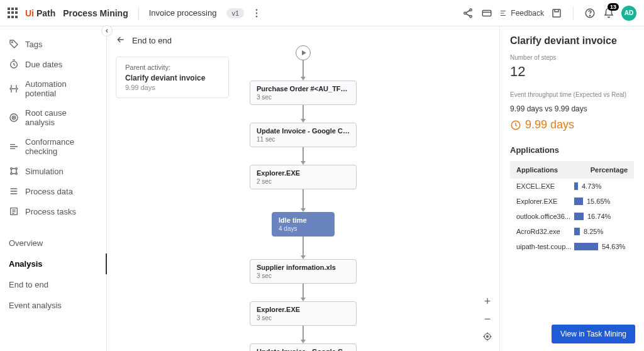  What do you see at coordinates (53, 118) in the screenshot?
I see `sidebar-item-root-cause: Root cause analysis` at bounding box center [53, 118].